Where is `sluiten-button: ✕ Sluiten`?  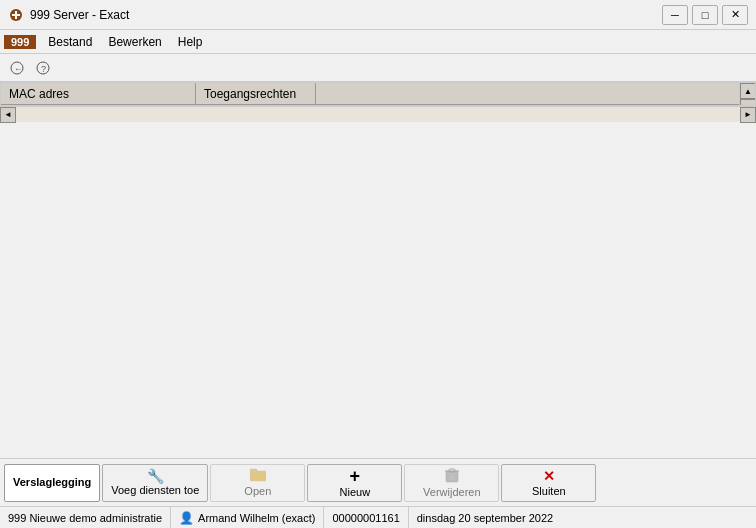 sluiten-button: ✕ Sluiten is located at coordinates (548, 483).